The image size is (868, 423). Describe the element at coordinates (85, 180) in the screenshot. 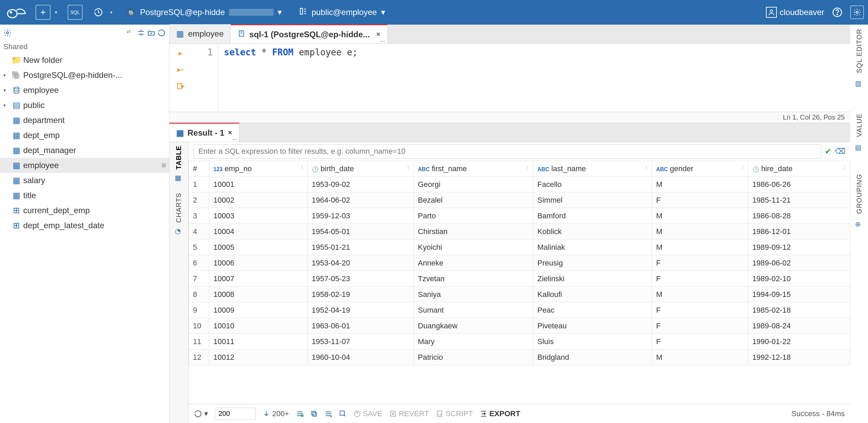

I see `nav-table-salary: ▦salary` at that location.